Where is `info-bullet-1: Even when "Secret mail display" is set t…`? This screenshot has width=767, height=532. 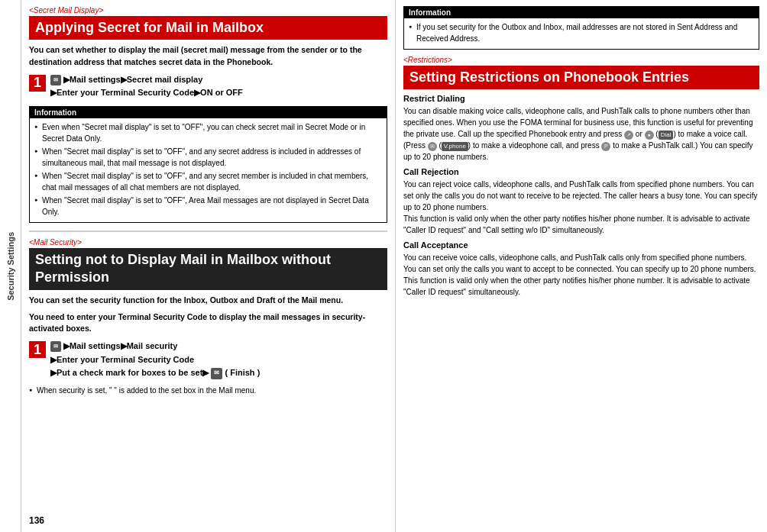
info-bullet-1: Even when "Secret mail display" is set t… is located at coordinates (208, 133).